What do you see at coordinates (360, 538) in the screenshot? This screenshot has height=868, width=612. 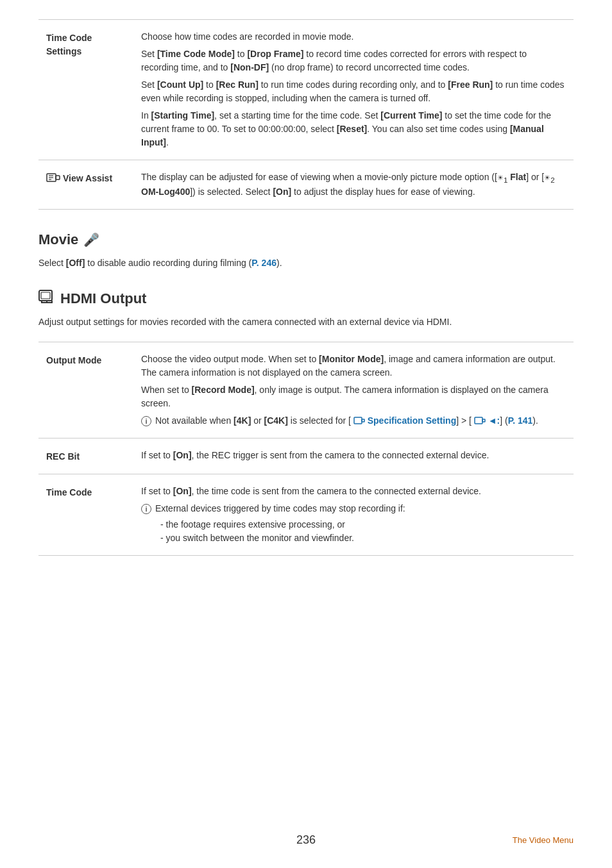 I see `bullet-item-2: you switch between the monitor and viewf…` at bounding box center [360, 538].